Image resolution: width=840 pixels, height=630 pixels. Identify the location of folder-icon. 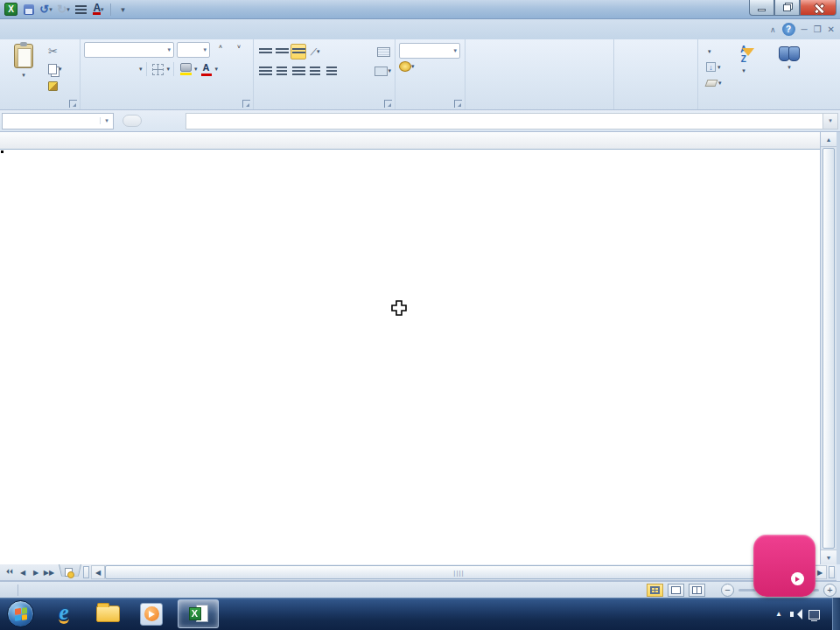
(108, 614).